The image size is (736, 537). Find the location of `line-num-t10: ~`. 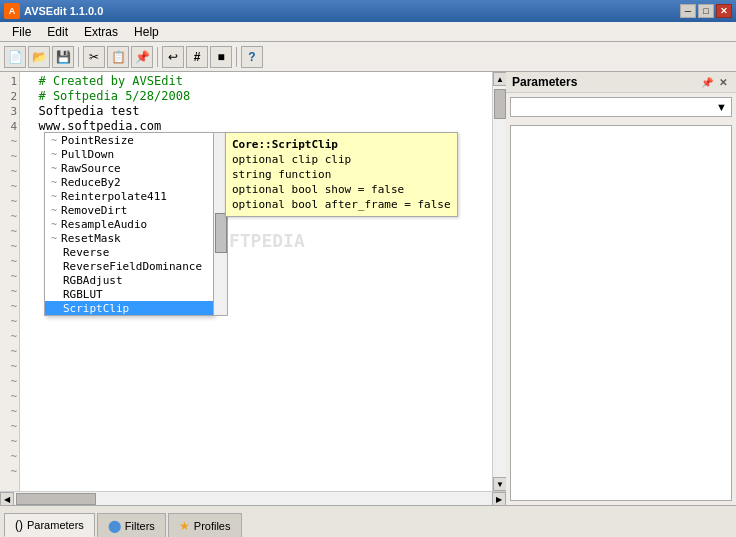

line-num-t10: ~ is located at coordinates (8, 276).